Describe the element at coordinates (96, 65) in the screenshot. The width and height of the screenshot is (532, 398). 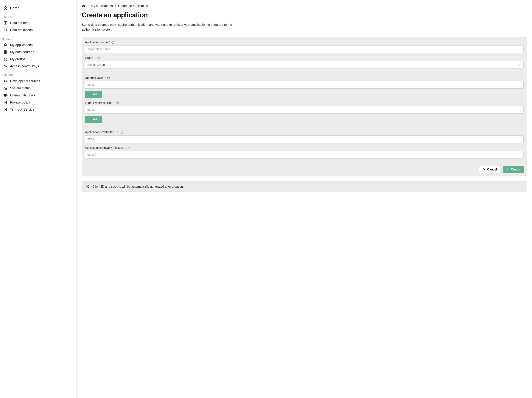
I see `select-placeholder: Select Group` at that location.